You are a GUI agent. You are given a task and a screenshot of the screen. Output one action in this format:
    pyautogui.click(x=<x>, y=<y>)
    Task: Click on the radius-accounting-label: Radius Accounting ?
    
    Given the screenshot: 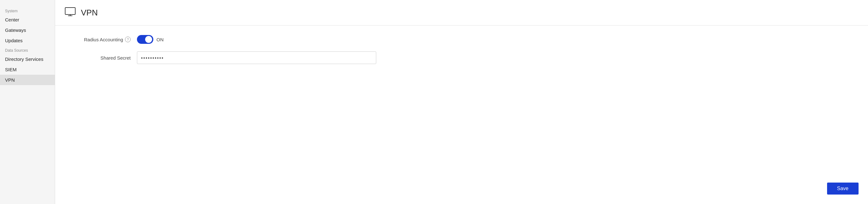 What is the action you would take?
    pyautogui.click(x=102, y=39)
    